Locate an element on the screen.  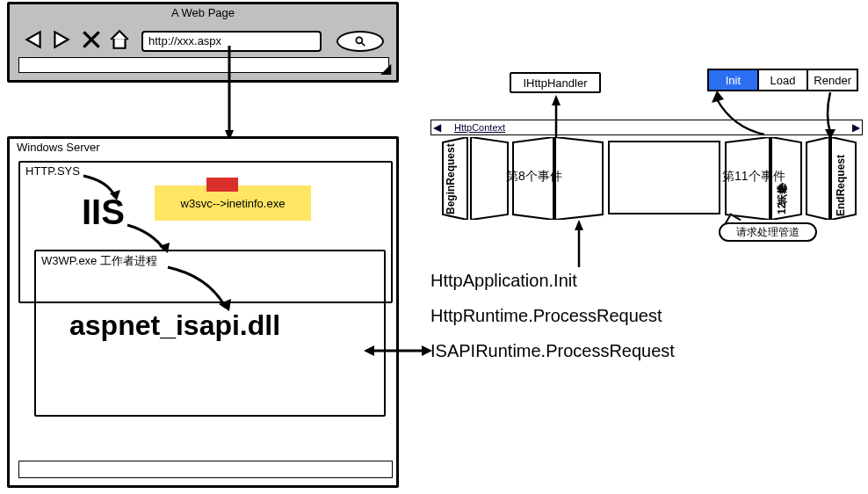
pipeline: BeginRequest 第12个事件 EndRequest is located at coordinates (649, 180).